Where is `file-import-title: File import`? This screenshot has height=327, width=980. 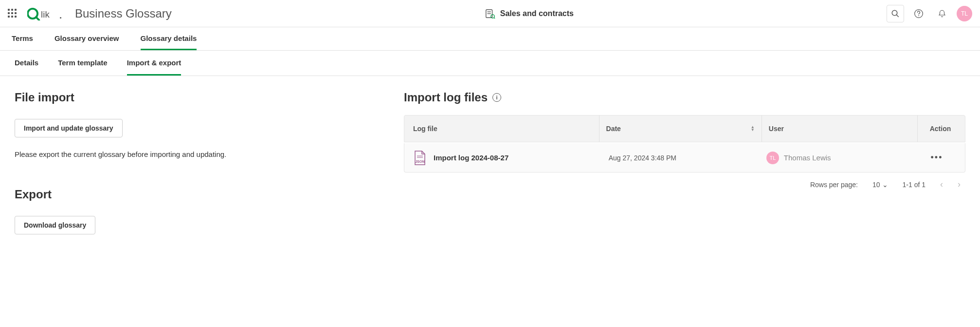 file-import-title: File import is located at coordinates (200, 97).